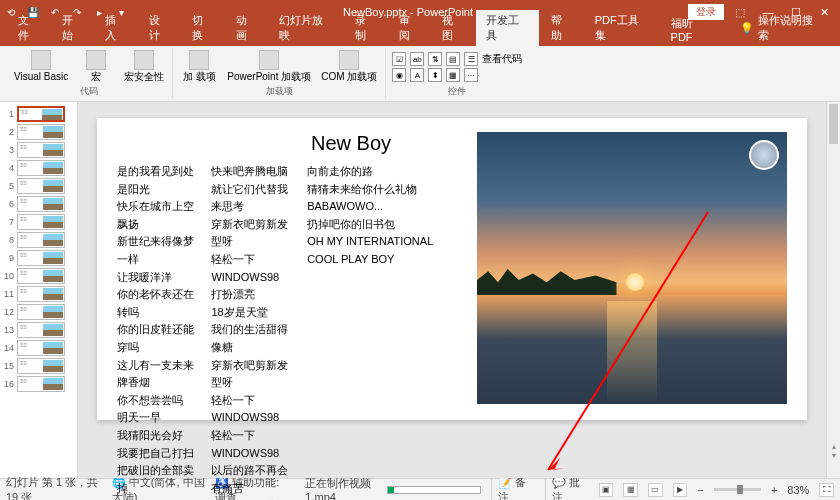 This screenshot has width=840, height=500. What do you see at coordinates (798, 490) in the screenshot?
I see `zoom-level: 83%` at bounding box center [798, 490].